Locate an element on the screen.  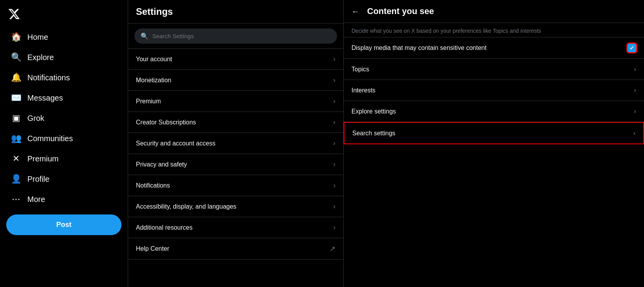
content-row-search-settings: Search settings › is located at coordinates (494, 133).